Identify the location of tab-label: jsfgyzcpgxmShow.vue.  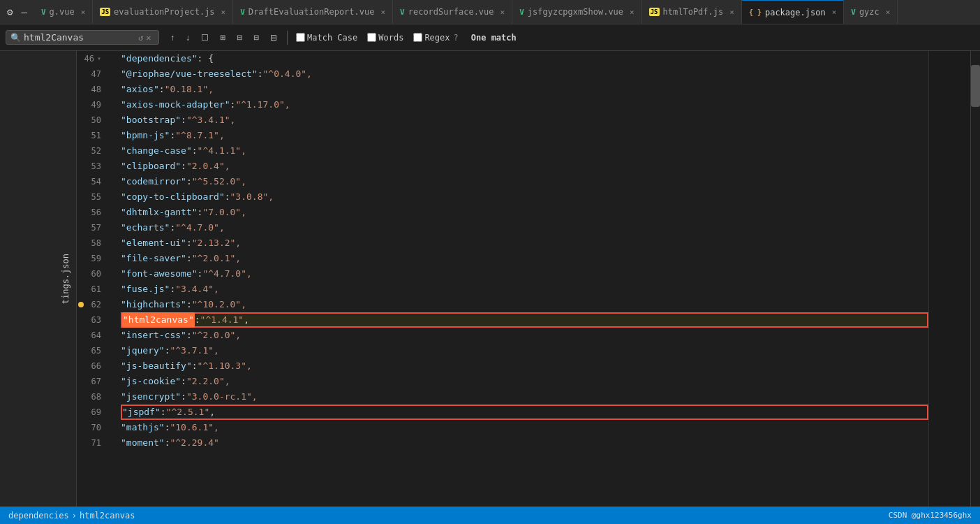
(575, 12).